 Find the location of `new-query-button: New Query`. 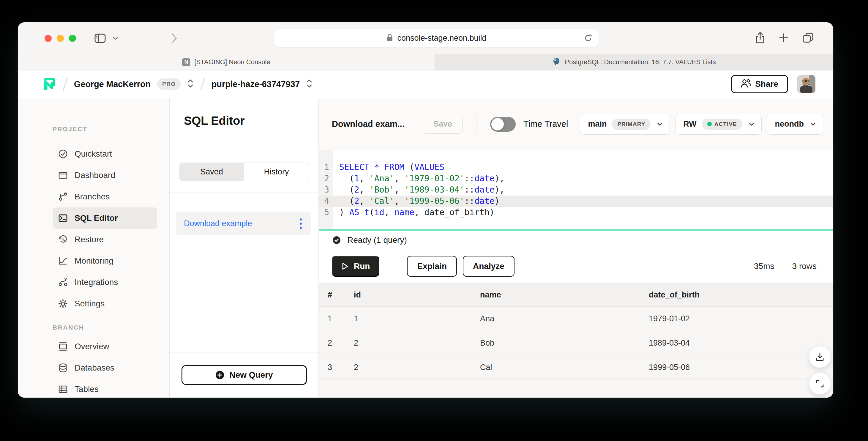

new-query-button: New Query is located at coordinates (244, 375).